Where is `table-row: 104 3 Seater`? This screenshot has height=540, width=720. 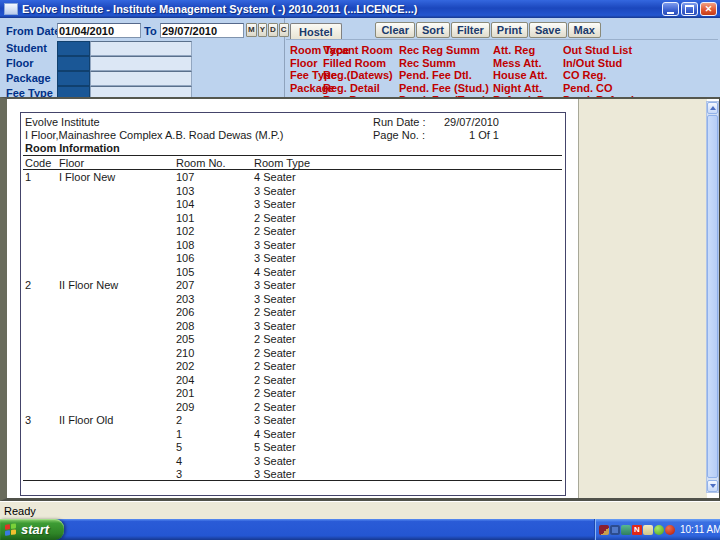 table-row: 104 3 Seater is located at coordinates (293, 204).